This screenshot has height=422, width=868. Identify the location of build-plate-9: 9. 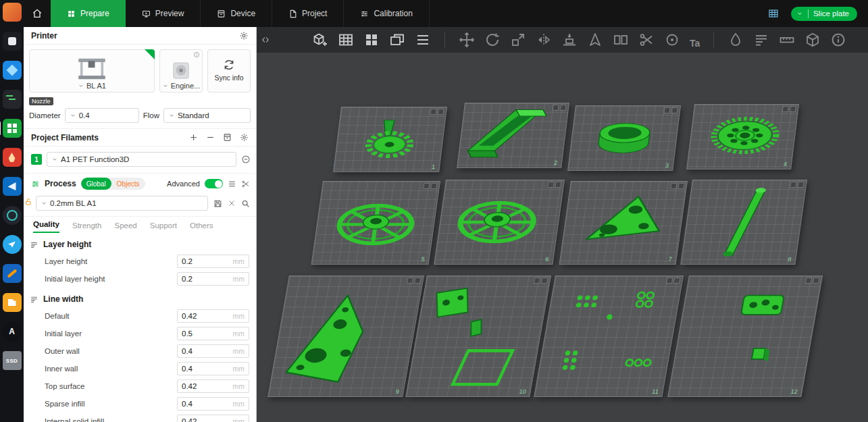
(346, 336).